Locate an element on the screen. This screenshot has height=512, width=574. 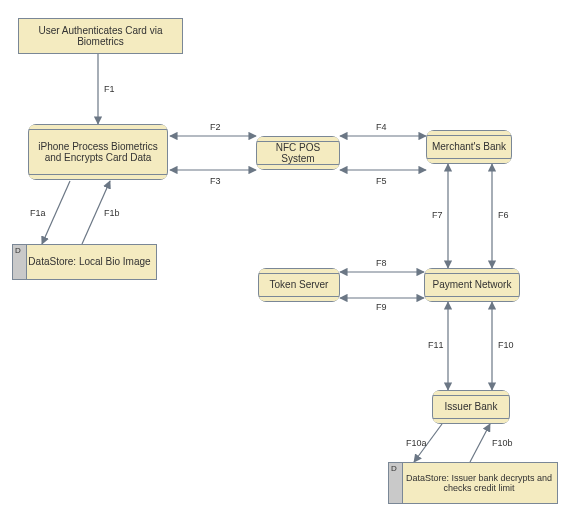
process-label: Payment Network is located at coordinates (472, 285).